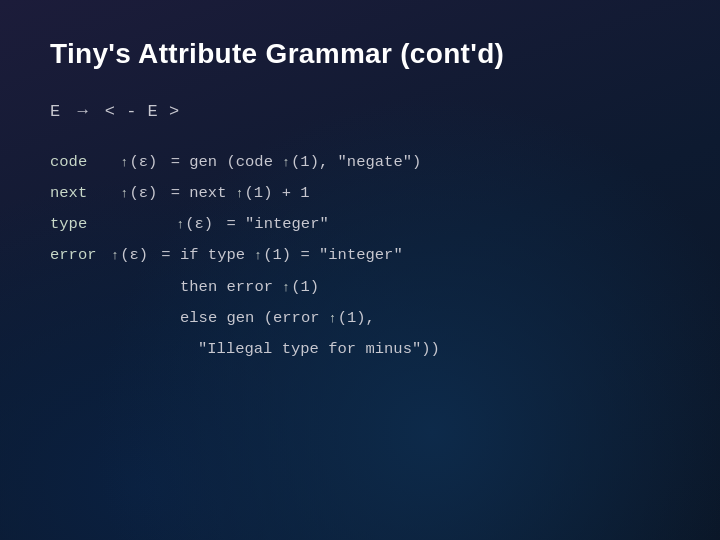 The image size is (720, 540). What do you see at coordinates (360, 224) in the screenshot?
I see `rule-type: type ↑(ε) = "integer"` at bounding box center [360, 224].